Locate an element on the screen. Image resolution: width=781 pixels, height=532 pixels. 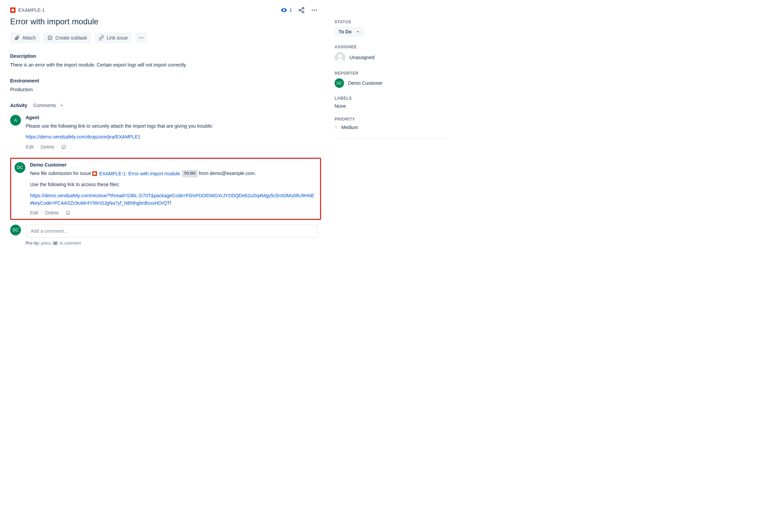
comment: DC Demo Customer New file submission for… is located at coordinates (166, 189).